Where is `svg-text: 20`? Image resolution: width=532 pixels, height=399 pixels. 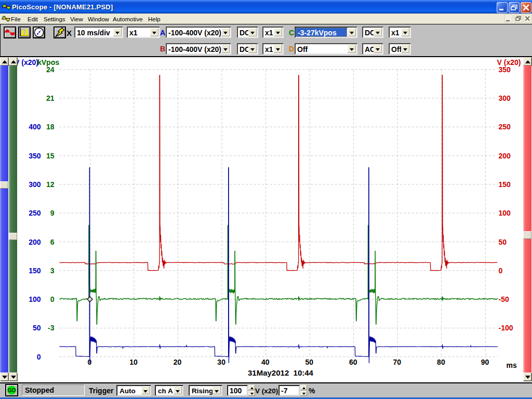
svg-text: 20 is located at coordinates (178, 362).